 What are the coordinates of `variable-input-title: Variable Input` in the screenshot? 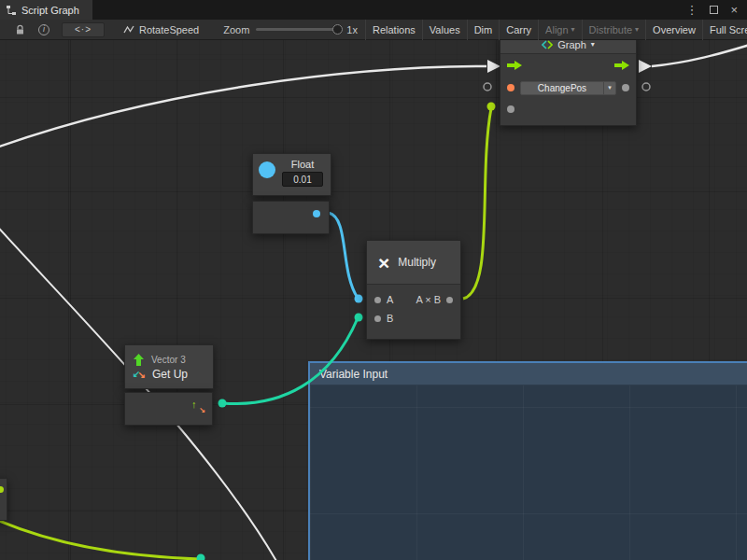 It's located at (353, 374).